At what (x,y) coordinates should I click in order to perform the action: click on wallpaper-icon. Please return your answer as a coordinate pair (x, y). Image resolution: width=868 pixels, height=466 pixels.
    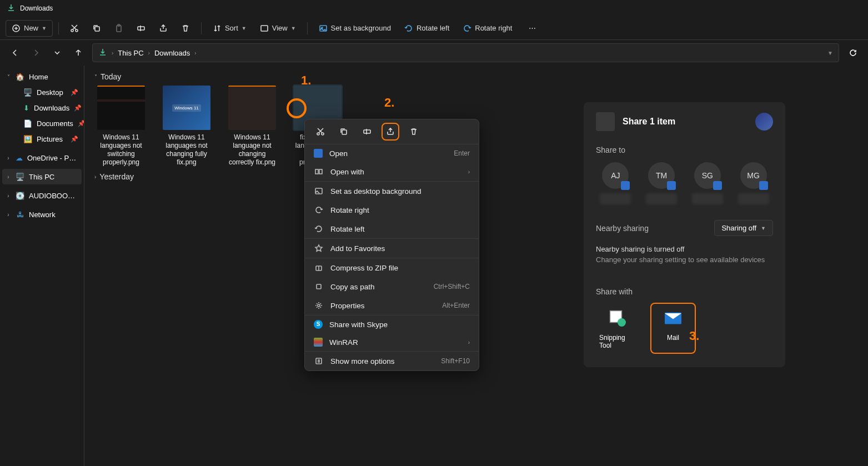
    Looking at the image, I should click on (319, 191).